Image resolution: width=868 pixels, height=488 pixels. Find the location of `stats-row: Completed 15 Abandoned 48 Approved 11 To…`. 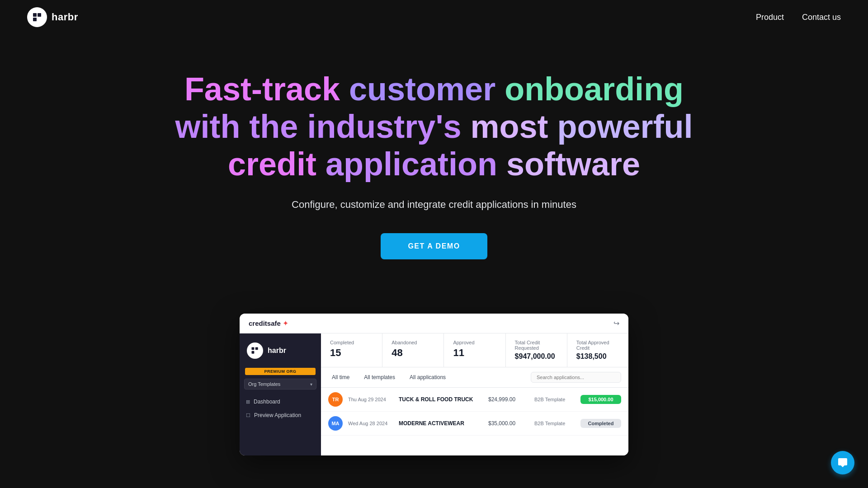

stats-row: Completed 15 Abandoned 48 Approved 11 To… is located at coordinates (475, 351).